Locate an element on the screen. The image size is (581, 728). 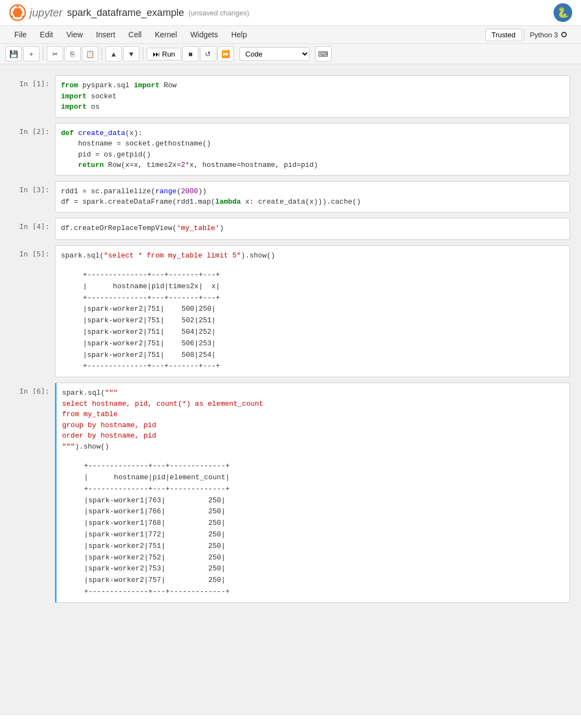
cell-type-select: Code Markdown Raw NBConvert is located at coordinates (275, 54).